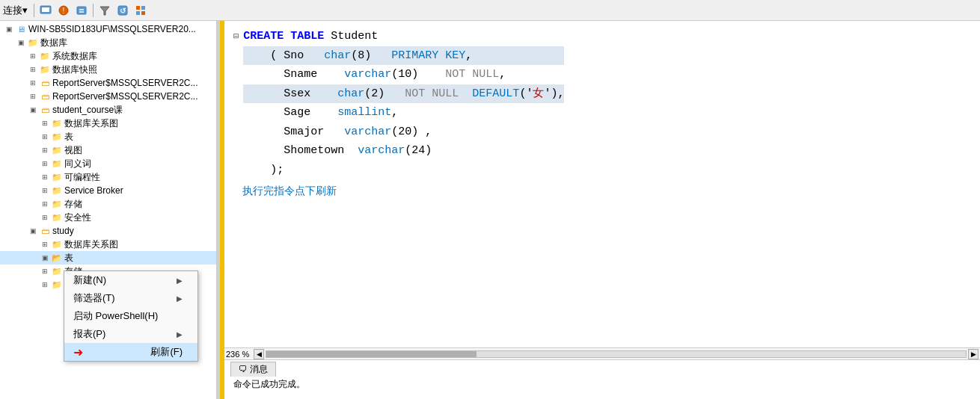  What do you see at coordinates (45, 204) in the screenshot?
I see `sc-storage-expander: ⊞` at bounding box center [45, 204].